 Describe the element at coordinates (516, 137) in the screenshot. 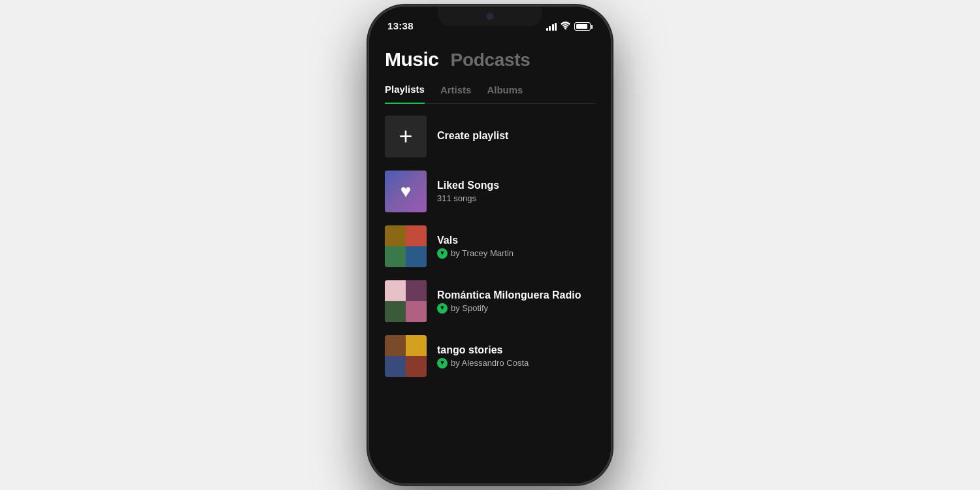

I see `playlist-info: Create playlist` at that location.